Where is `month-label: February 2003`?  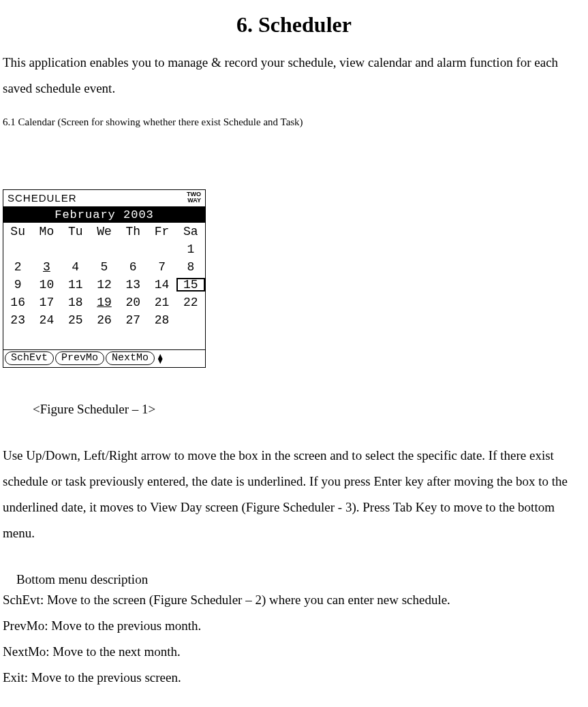 month-label: February 2003 is located at coordinates (104, 215).